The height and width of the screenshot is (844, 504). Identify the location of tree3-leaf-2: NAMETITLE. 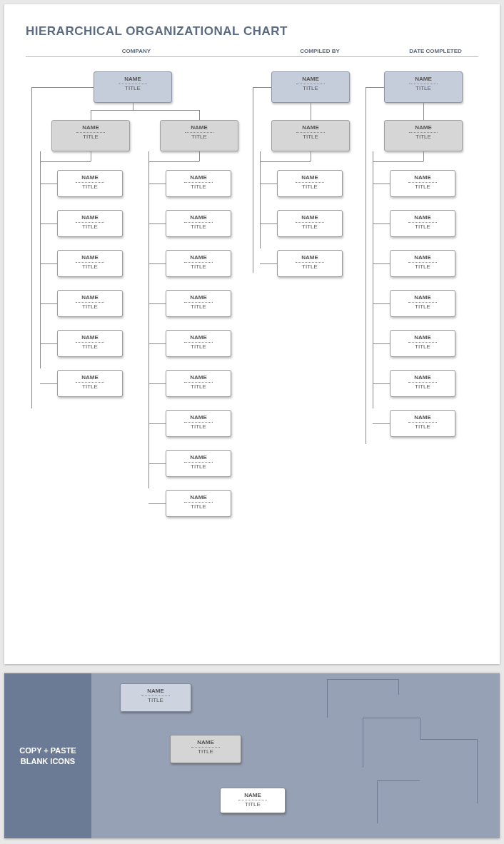
(423, 223).